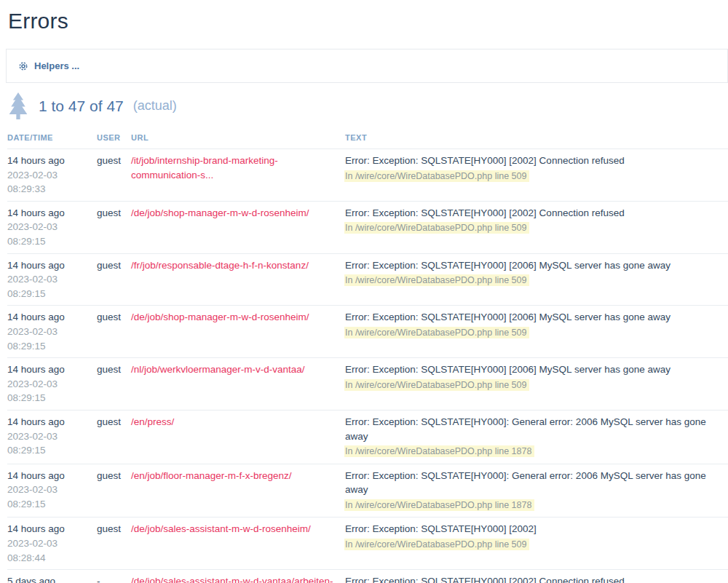  Describe the element at coordinates (232, 579) in the screenshot. I see `url-link: /de/job/sales-assistant-m-w-d-vantaa/arb…` at that location.